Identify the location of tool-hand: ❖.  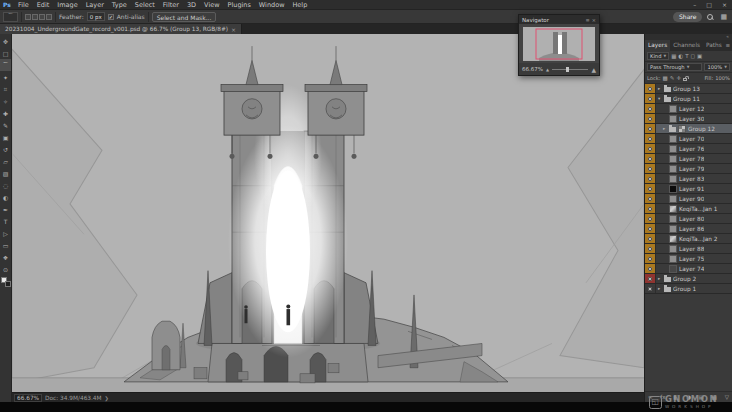
(6, 257).